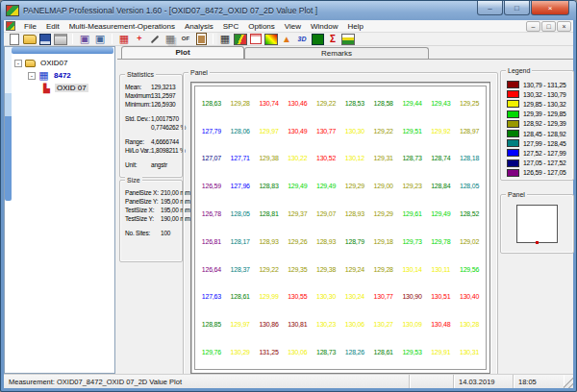 This screenshot has width=577, height=392. I want to click on save-icon, so click(45, 38).